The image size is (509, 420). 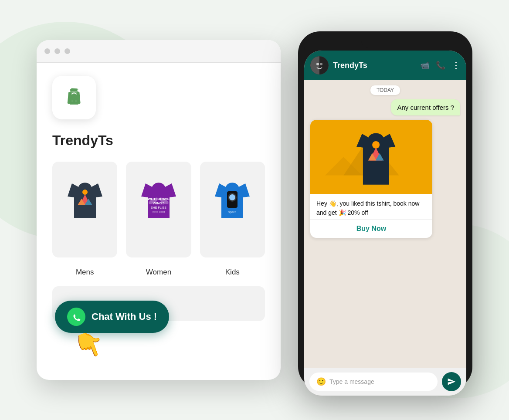 I want to click on phone-notch-bar, so click(x=385, y=44).